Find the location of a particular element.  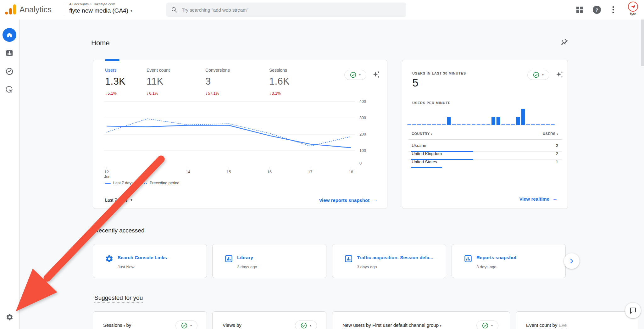

recent-card-search-console-links: Search Console Links Just Now is located at coordinates (150, 261).